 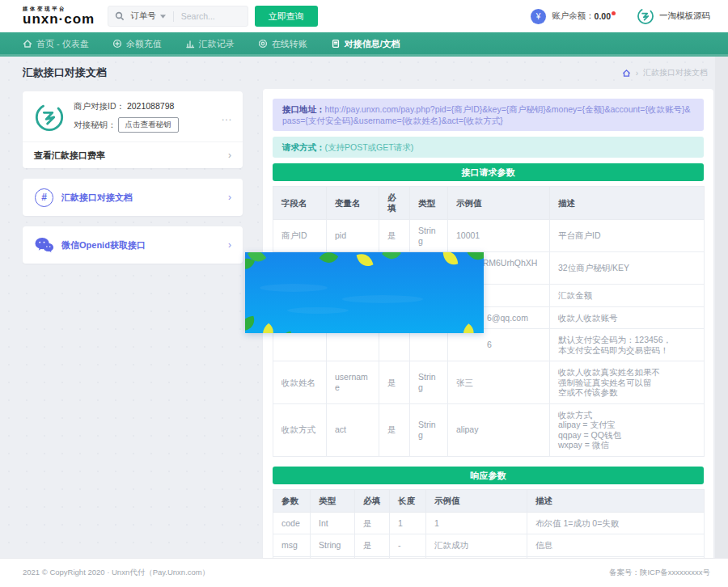 What do you see at coordinates (722, 307) in the screenshot?
I see `scrollbar-track` at bounding box center [722, 307].